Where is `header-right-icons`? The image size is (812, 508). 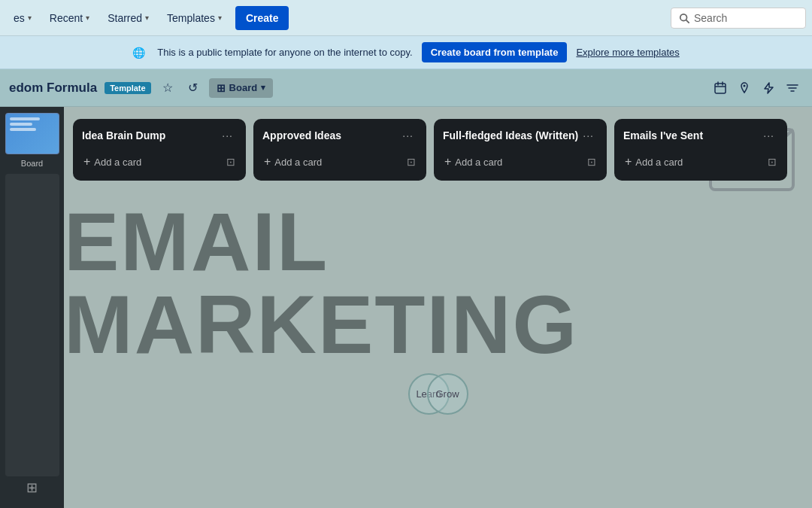
header-right-icons is located at coordinates (756, 88).